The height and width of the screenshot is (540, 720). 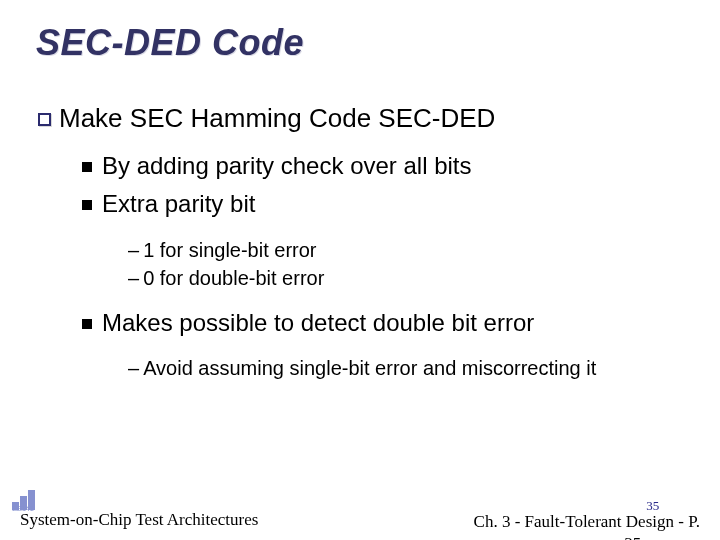 What do you see at coordinates (230, 250) in the screenshot?
I see `bullet-text: 1 for single-bit error` at bounding box center [230, 250].